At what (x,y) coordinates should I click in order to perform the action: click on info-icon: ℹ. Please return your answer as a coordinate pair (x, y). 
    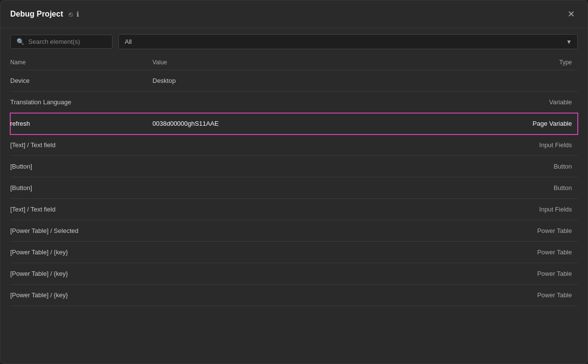
    Looking at the image, I should click on (78, 14).